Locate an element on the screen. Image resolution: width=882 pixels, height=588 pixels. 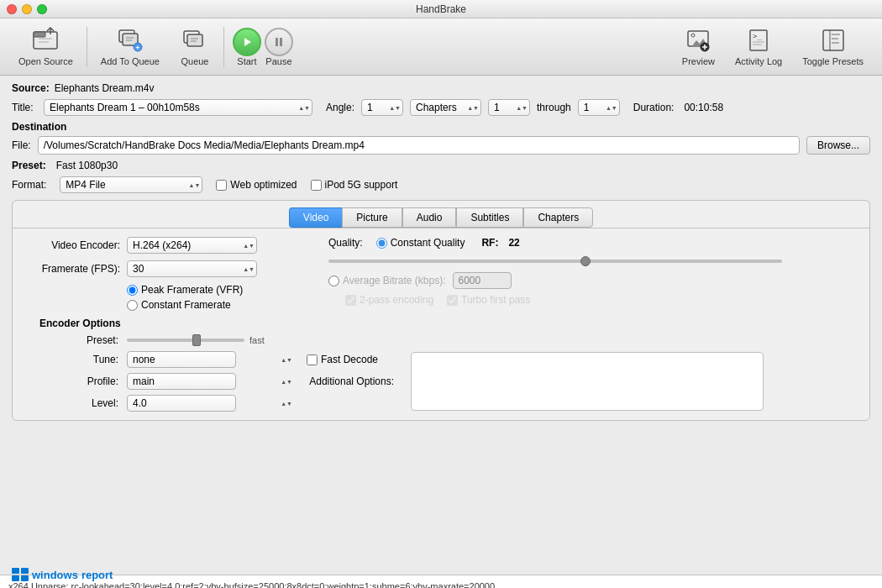
source-value: Elephants Dream.m4v is located at coordinates (104, 88).